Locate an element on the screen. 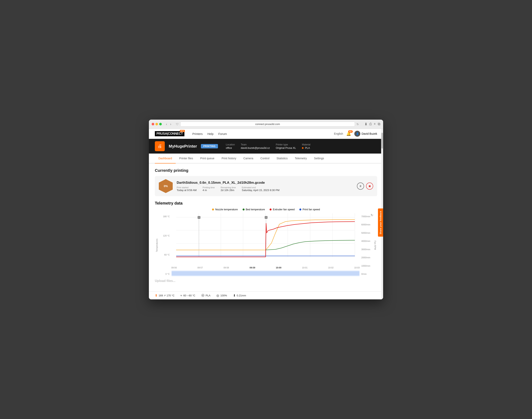 This screenshot has height=419, width=532. header-right: English 🔔 99+ 👤 David Buzek is located at coordinates (355, 134).